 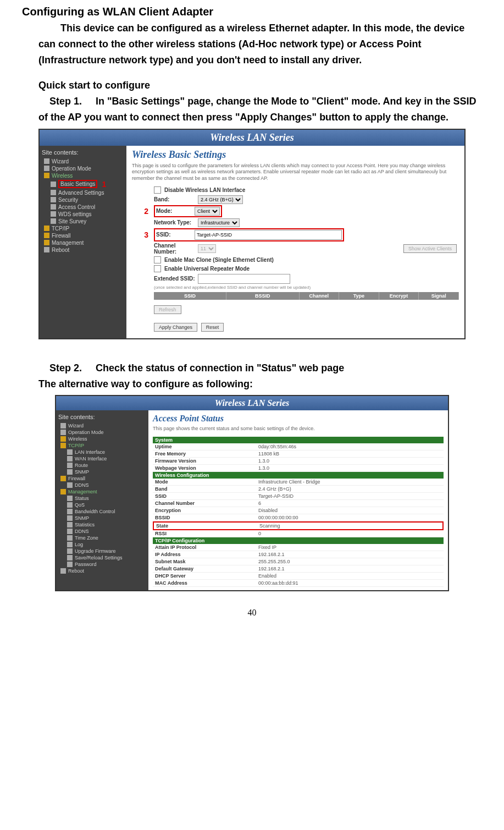 What do you see at coordinates (359, 296) in the screenshot?
I see `table-header-type: Type` at bounding box center [359, 296].